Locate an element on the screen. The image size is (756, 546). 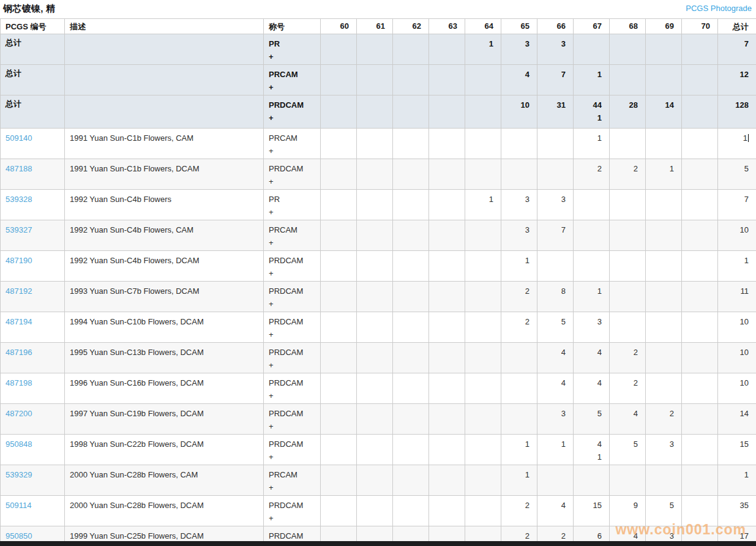
table-row: 4871961995 Yuan Sun-C13b Flowers, DCAMPR… is located at coordinates (378, 358).